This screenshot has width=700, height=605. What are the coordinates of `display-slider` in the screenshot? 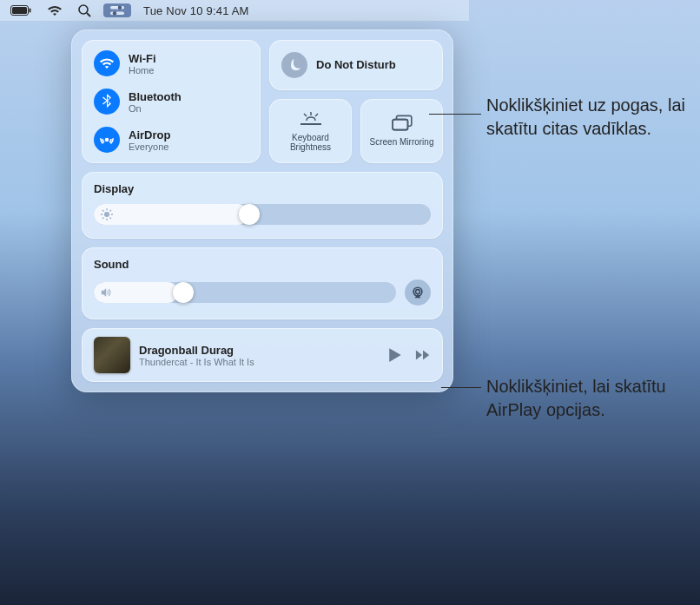 It's located at (262, 214).